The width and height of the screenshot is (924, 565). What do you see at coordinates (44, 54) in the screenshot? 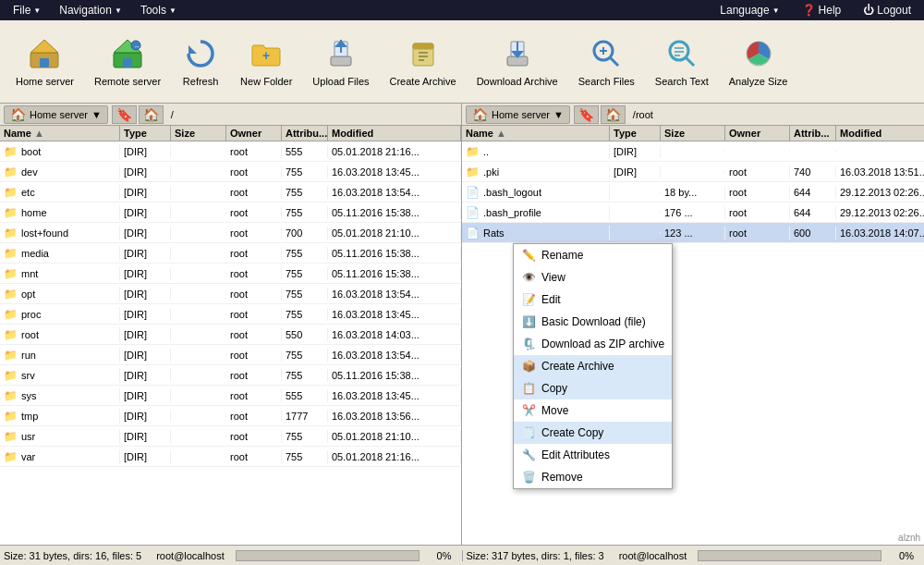
I see `home-server-icon` at bounding box center [44, 54].